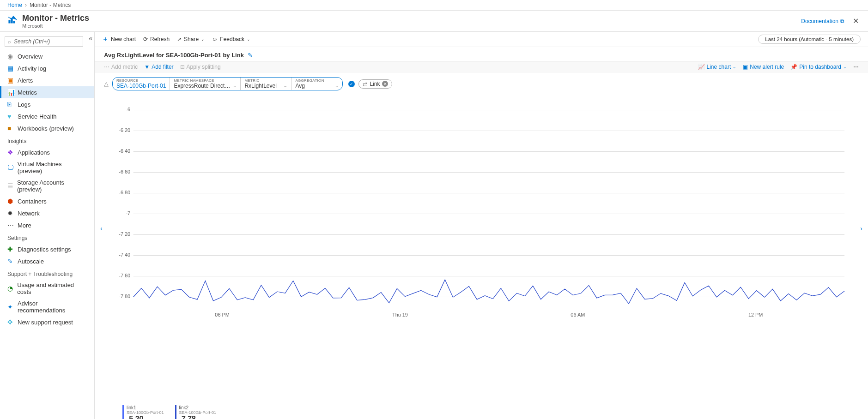 The width and height of the screenshot is (868, 419). What do you see at coordinates (29, 213) in the screenshot?
I see `nav-label: Network` at bounding box center [29, 213].